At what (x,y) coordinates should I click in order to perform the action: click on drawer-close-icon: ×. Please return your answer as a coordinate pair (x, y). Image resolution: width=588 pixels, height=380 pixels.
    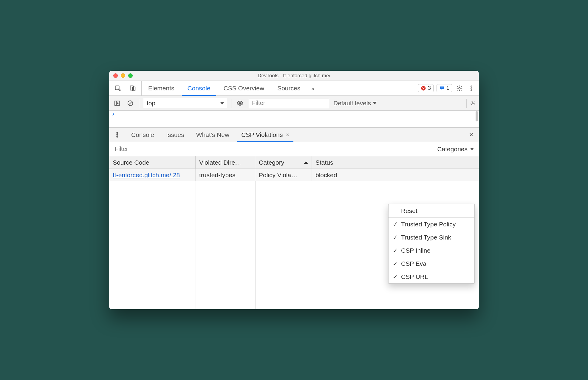
    Looking at the image, I should click on (471, 135).